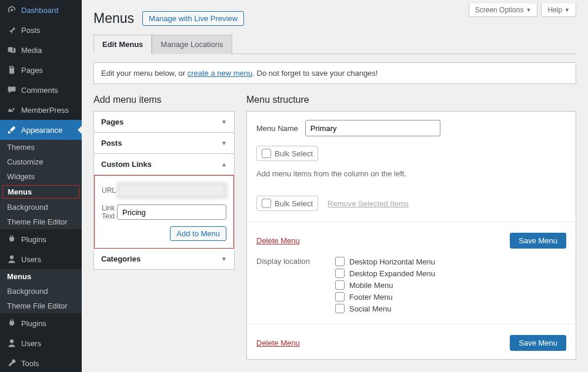 This screenshot has width=588, height=372. Describe the element at coordinates (145, 73) in the screenshot. I see `notice-text-pre: Edit your menu below, or` at that location.